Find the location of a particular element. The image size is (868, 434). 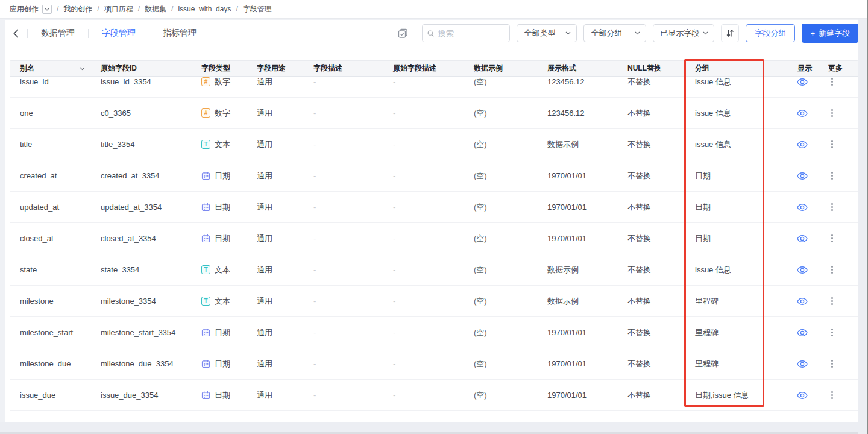

cell-format: 123456.12 is located at coordinates (577, 113).